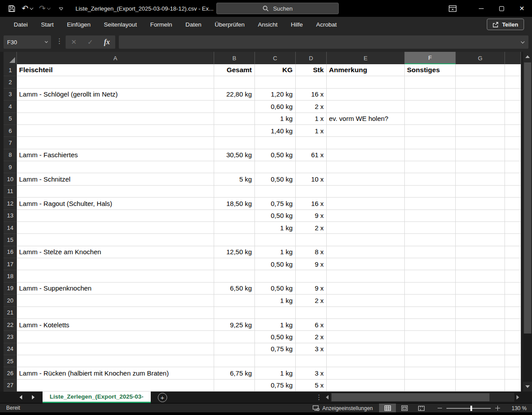 The height and width of the screenshot is (415, 532). I want to click on row-header-12: 12, so click(10, 204).